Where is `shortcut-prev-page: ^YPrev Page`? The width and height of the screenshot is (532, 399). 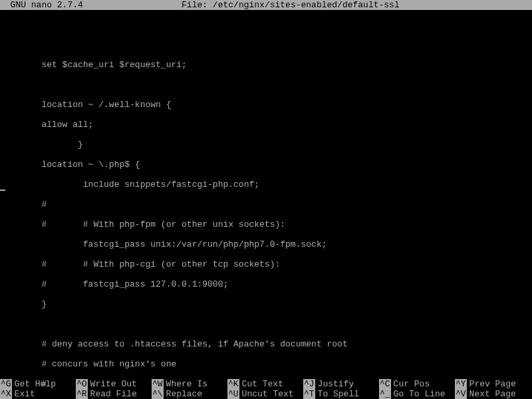
shortcut-prev-page: ^YPrev Page is located at coordinates (493, 384).